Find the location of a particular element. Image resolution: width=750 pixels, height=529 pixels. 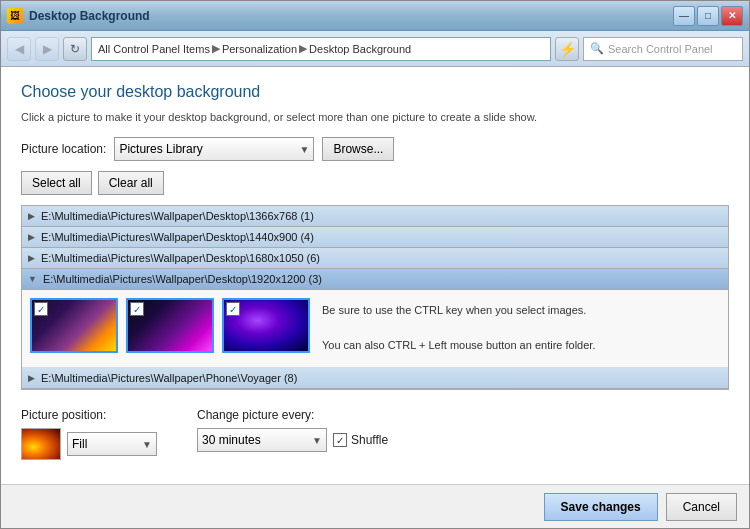

fill-dropdown: Fill ▼ is located at coordinates (112, 444).